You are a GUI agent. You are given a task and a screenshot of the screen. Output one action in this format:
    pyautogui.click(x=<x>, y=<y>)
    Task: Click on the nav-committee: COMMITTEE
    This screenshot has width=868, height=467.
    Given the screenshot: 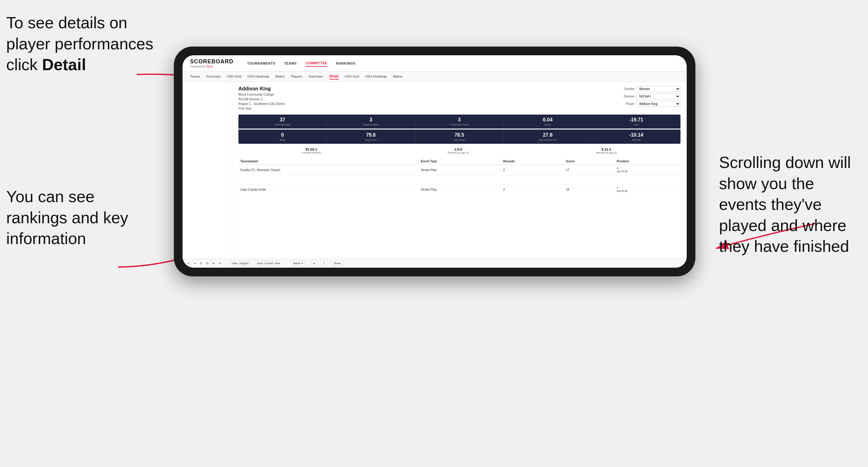 What is the action you would take?
    pyautogui.click(x=317, y=63)
    